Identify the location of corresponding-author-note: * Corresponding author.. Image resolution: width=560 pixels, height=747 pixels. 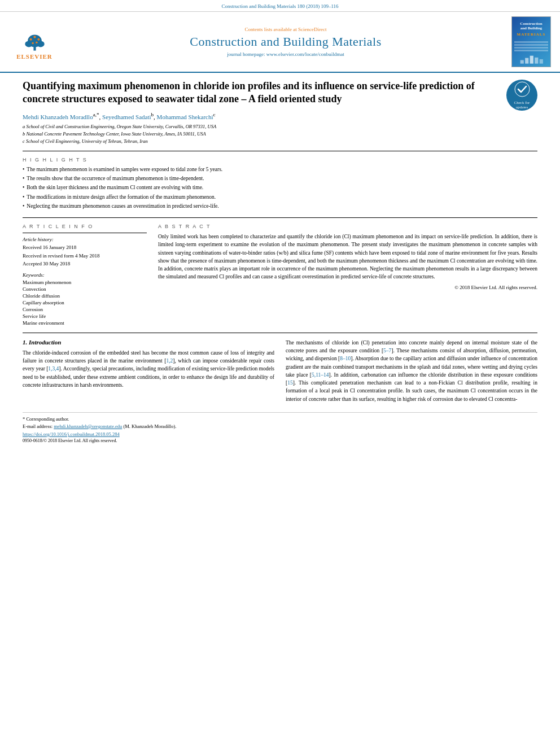
(280, 419).